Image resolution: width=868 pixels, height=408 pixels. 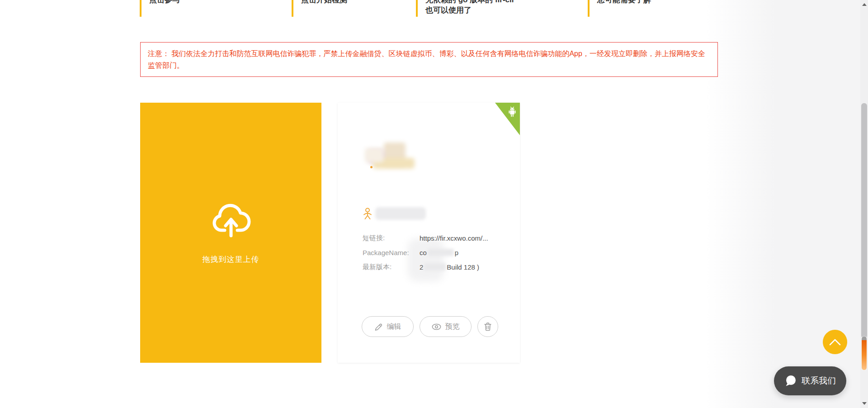 I want to click on field-latest-version: 最新版本: 2Build 128 ), so click(x=435, y=267).